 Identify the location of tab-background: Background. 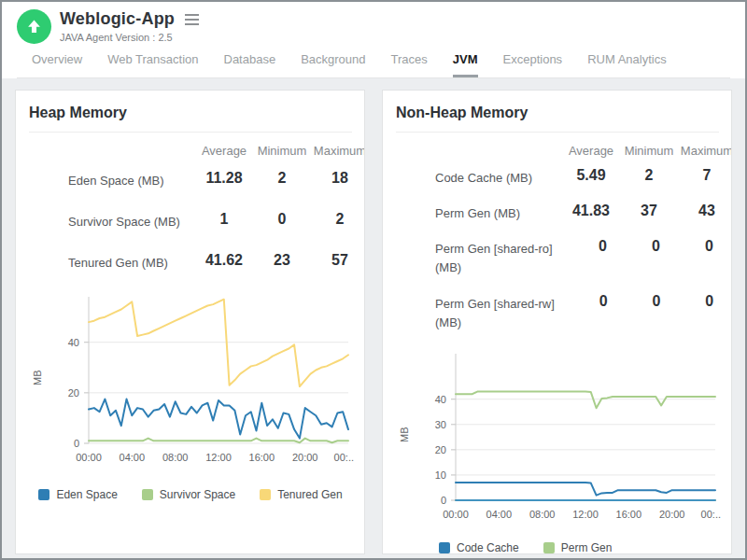
(332, 65).